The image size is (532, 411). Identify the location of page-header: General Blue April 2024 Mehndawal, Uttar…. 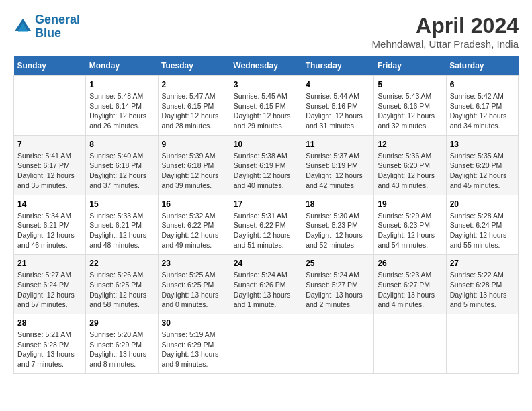
(266, 32).